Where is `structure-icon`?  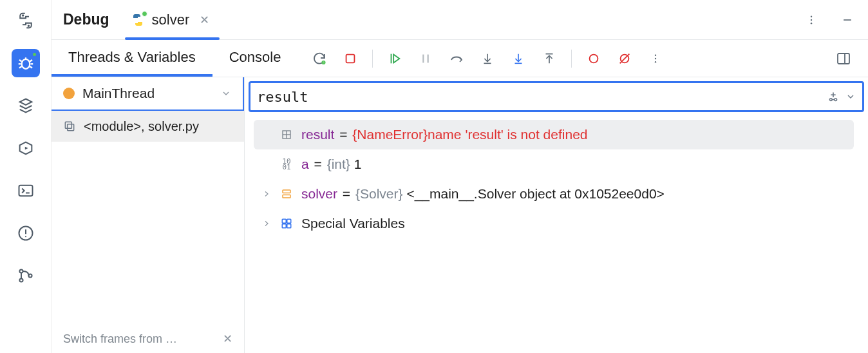 structure-icon is located at coordinates (26, 106).